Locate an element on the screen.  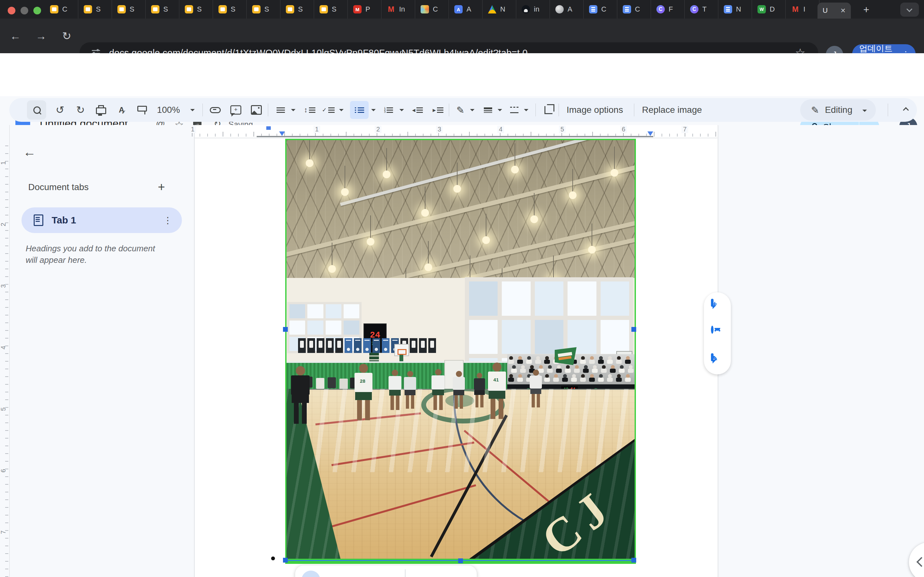
resize-handle-left is located at coordinates (286, 329).